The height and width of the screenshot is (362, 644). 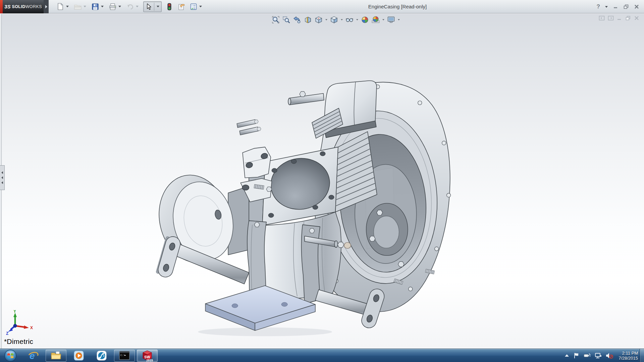 I want to click on options-dropdown, so click(x=201, y=7).